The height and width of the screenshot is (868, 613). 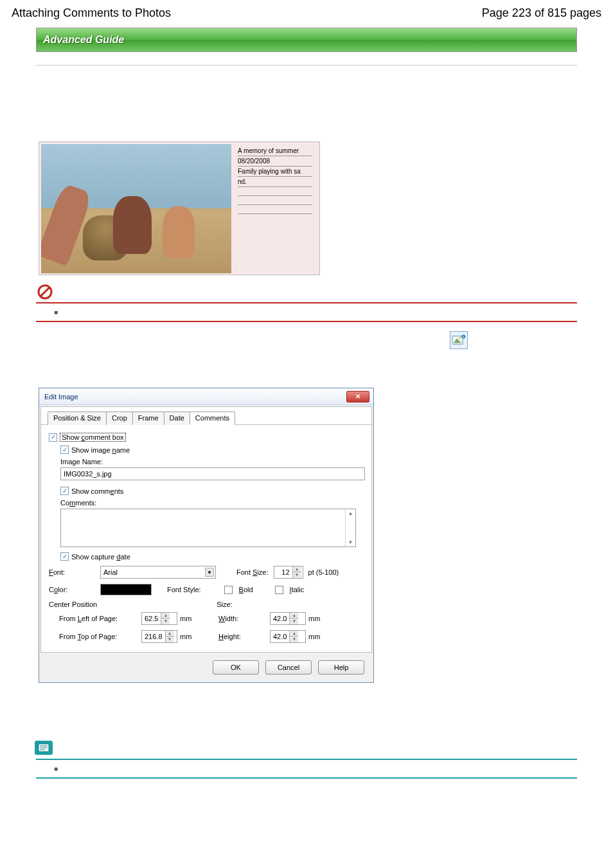 I want to click on comment-overlay: A memory of summer 08/20/2008 Family pla…, so click(x=275, y=208).